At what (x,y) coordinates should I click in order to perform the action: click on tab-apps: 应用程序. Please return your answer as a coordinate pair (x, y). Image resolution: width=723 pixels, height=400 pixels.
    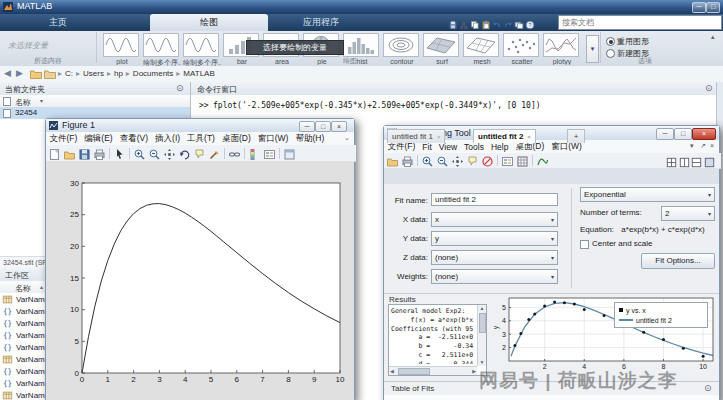
    Looking at the image, I should click on (321, 22).